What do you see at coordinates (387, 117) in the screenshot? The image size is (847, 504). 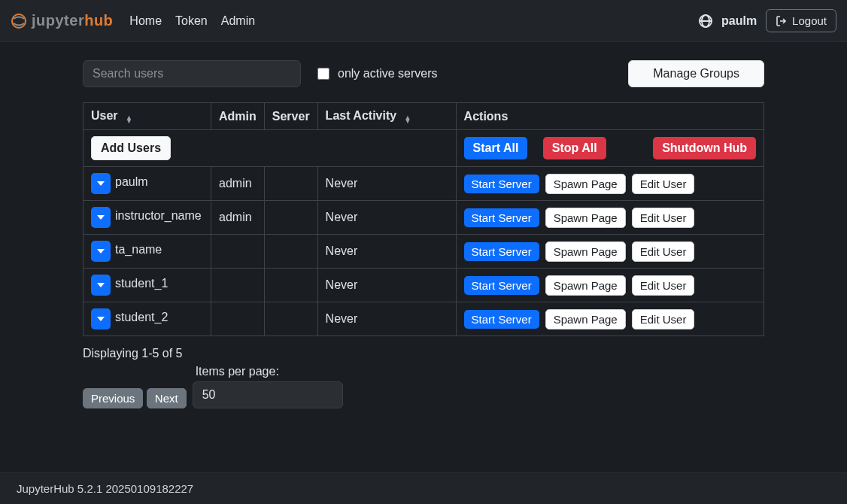 I see `header-last-activity: Last Activity ▲▼` at bounding box center [387, 117].